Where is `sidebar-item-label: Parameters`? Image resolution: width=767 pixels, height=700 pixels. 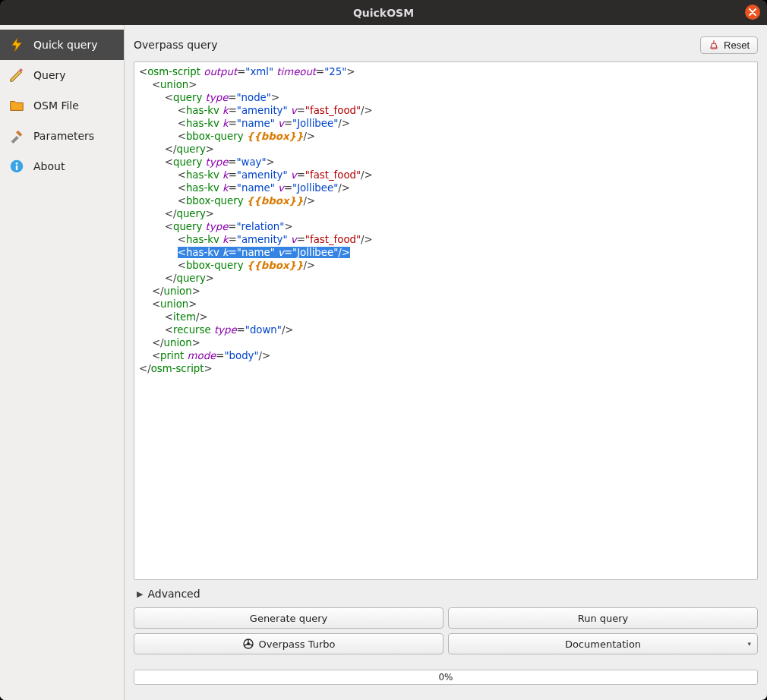
sidebar-item-label: Parameters is located at coordinates (64, 136).